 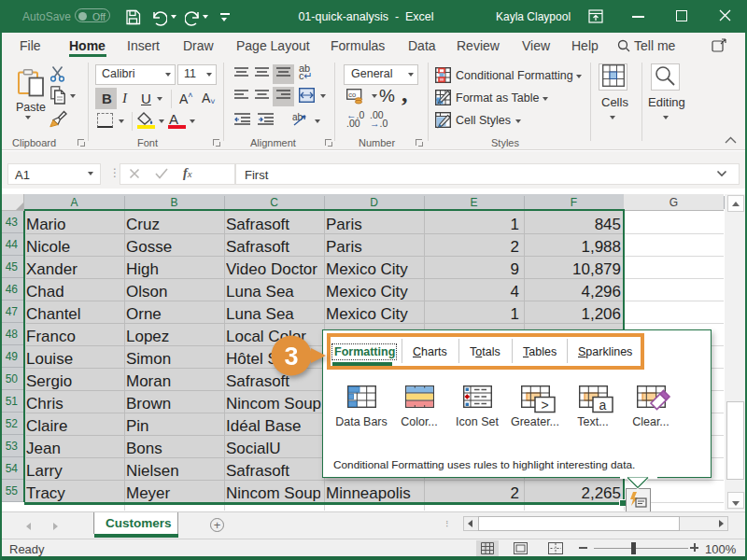 I want to click on svg-text: co, so click(x=352, y=95).